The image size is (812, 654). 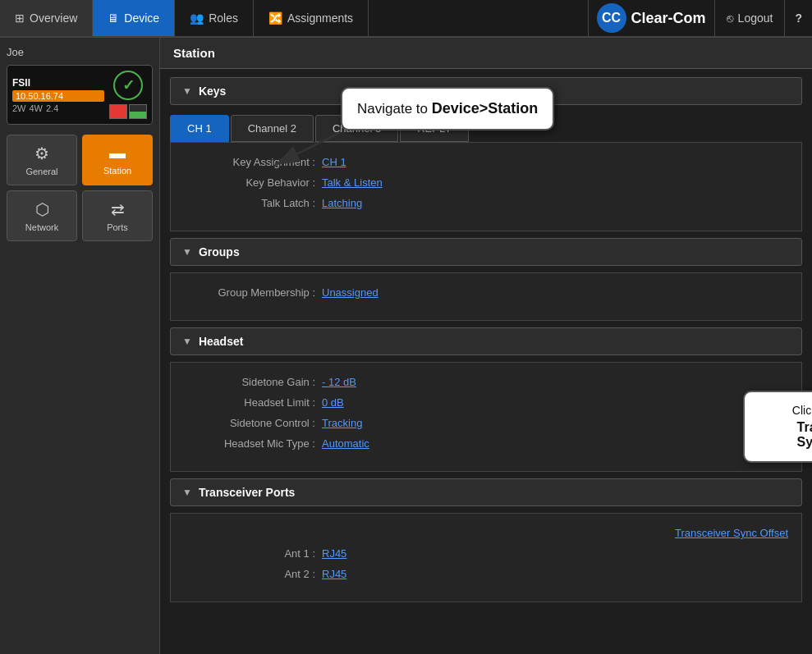 What do you see at coordinates (194, 53) in the screenshot?
I see `page-title-text: Station` at bounding box center [194, 53].